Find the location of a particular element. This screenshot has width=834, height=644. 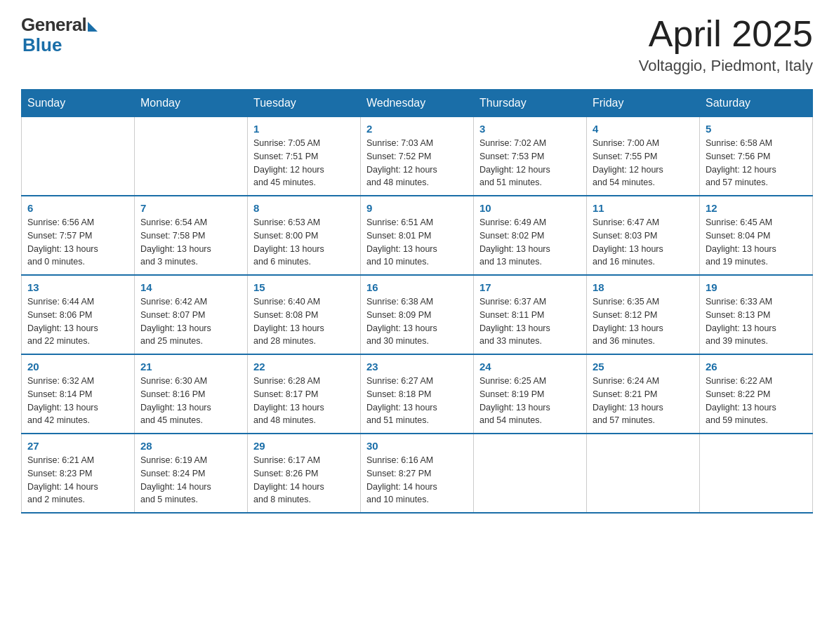

month-year-title: April 2025 is located at coordinates (726, 34).